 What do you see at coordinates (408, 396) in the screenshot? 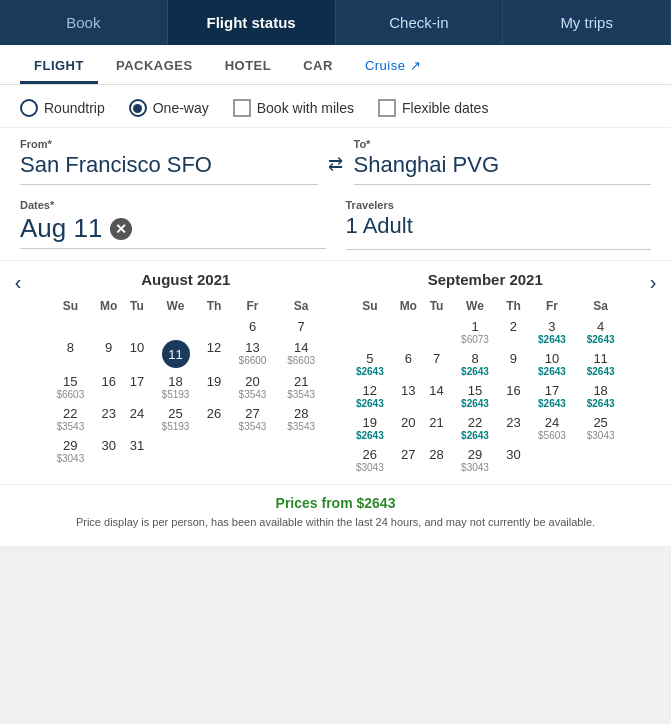
I see `calendar-day: 13` at bounding box center [408, 396].